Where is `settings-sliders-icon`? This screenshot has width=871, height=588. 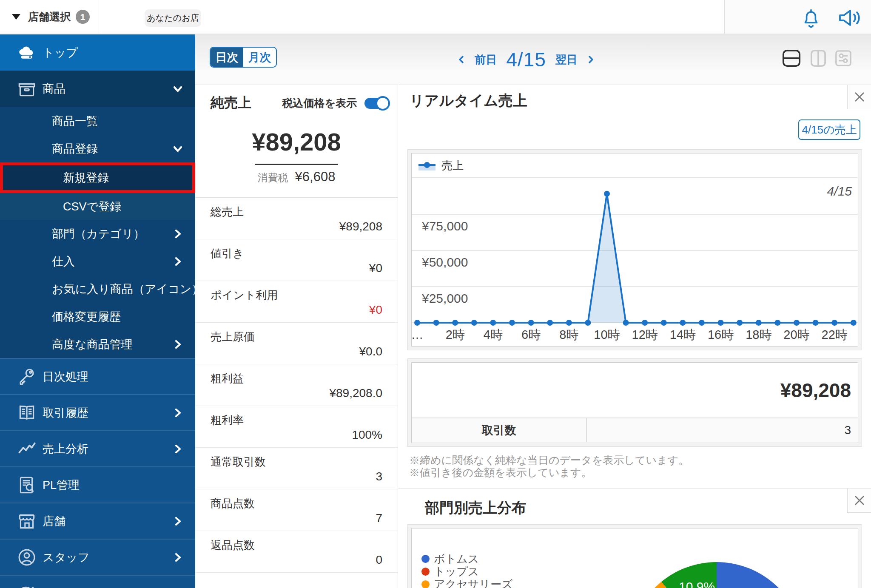
settings-sliders-icon is located at coordinates (843, 58).